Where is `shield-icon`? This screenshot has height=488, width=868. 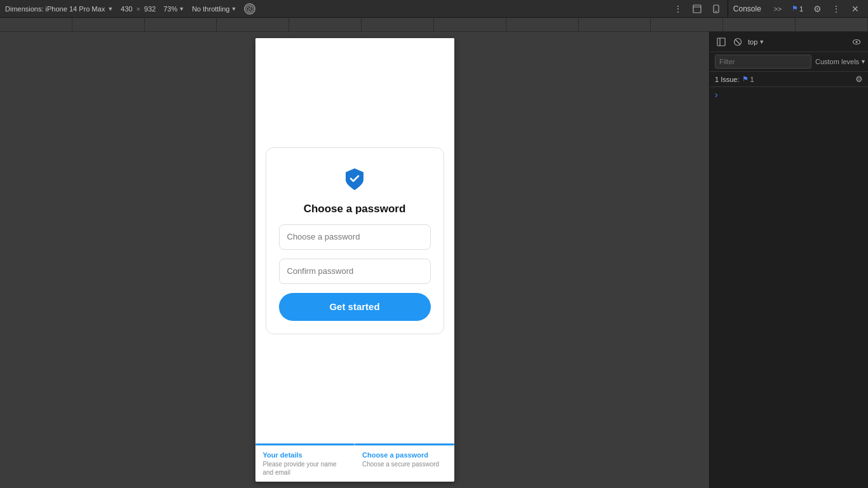 shield-icon is located at coordinates (355, 179).